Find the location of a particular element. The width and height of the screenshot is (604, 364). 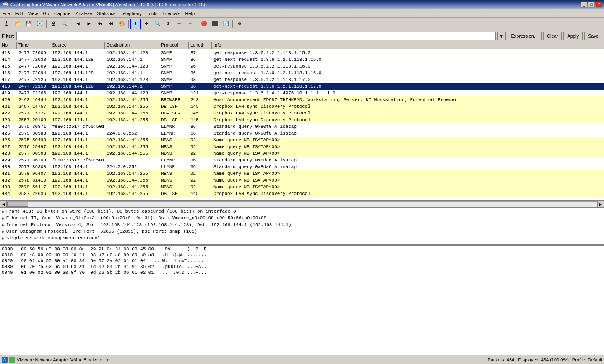

packet-row: 4132477.72009192.168.144.1192.168.144.12… is located at coordinates (302, 53).